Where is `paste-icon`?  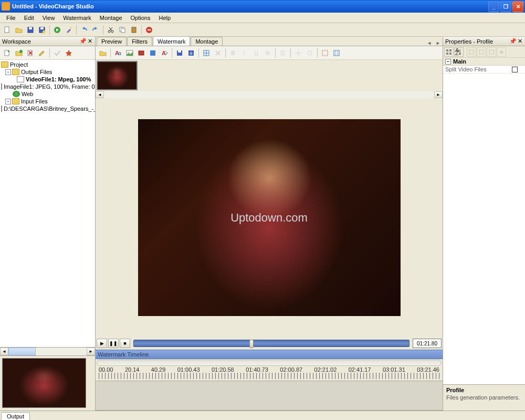 paste-icon is located at coordinates (134, 30).